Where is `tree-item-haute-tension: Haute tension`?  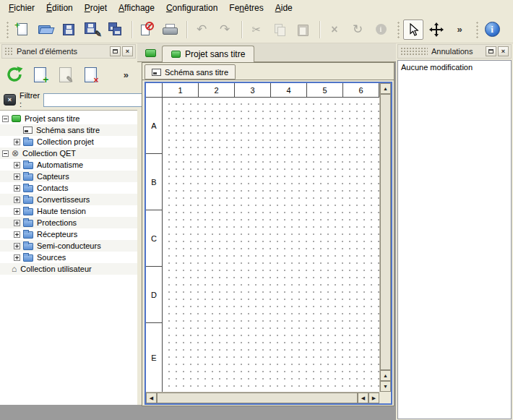 tree-item-haute-tension: Haute tension is located at coordinates (69, 211).